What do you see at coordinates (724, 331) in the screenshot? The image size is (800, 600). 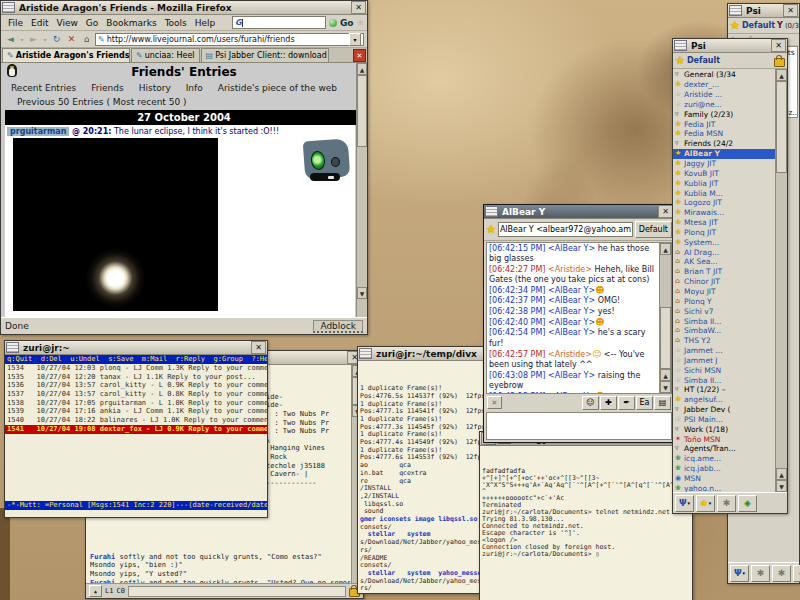 I see `roster-item: SimbaW...` at bounding box center [724, 331].